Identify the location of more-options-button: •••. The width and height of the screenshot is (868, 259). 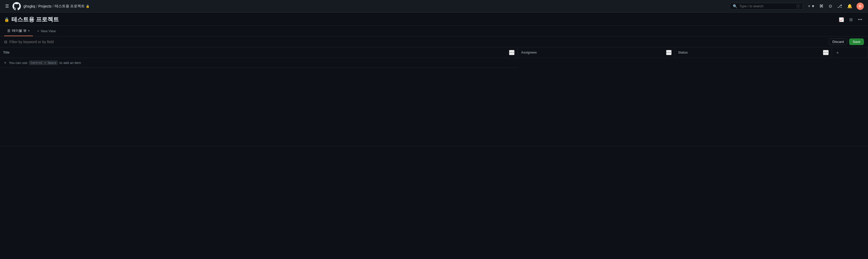
(860, 20).